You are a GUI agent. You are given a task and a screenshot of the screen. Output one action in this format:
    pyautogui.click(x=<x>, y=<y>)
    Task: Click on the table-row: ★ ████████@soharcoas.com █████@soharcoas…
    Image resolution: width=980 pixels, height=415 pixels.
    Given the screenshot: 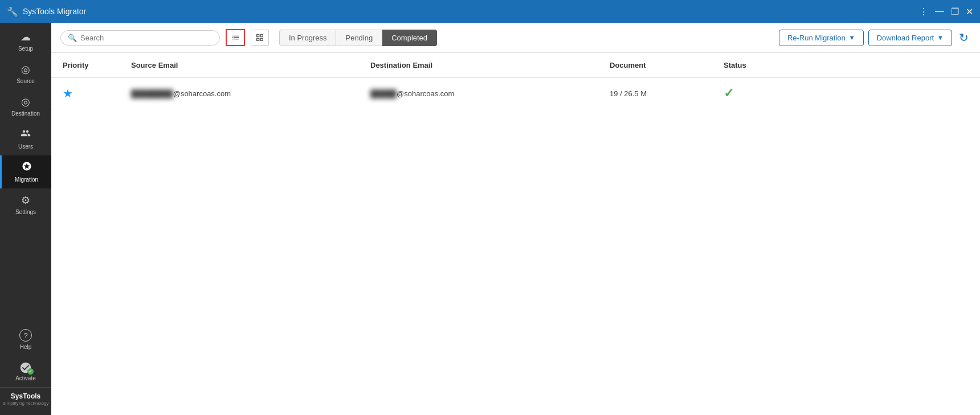 What is the action you would take?
    pyautogui.click(x=516, y=93)
    